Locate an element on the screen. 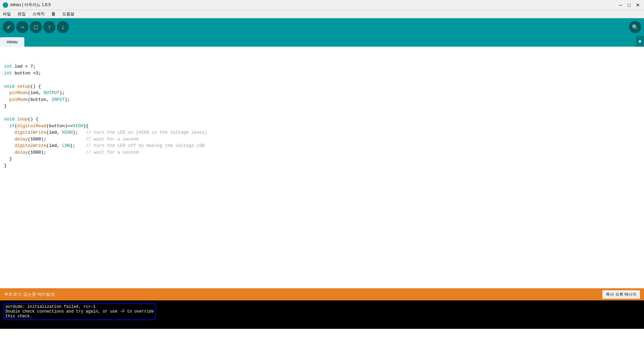  menu-file: 파일 is located at coordinates (7, 14).